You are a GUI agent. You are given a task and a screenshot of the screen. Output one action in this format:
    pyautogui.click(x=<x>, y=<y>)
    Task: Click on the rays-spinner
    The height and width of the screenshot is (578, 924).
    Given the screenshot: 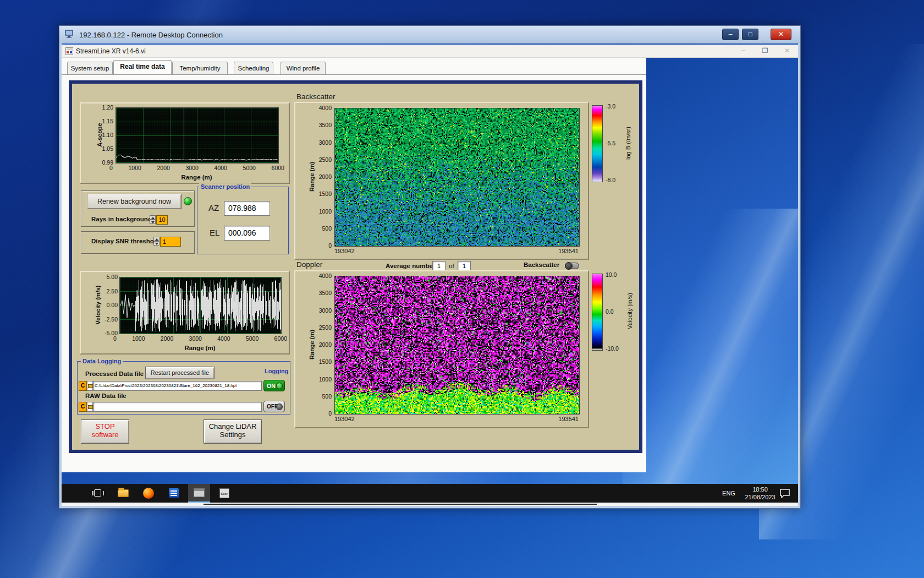 What is the action you would take?
    pyautogui.click(x=153, y=220)
    